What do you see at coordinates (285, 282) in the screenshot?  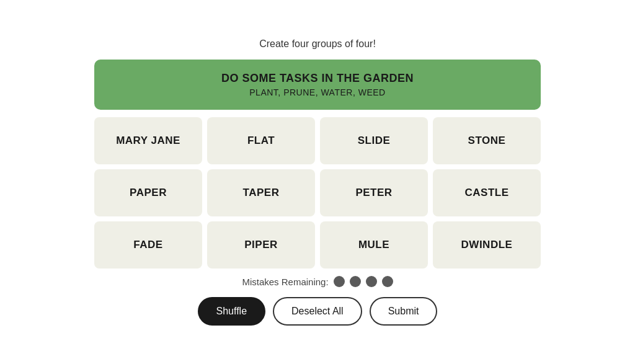 I see `mistakes-label: Mistakes Remaining:` at bounding box center [285, 282].